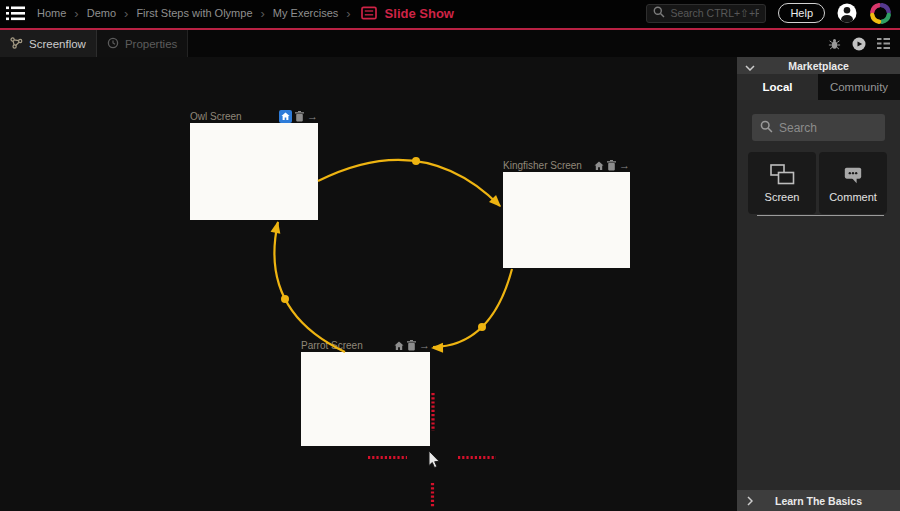 This screenshot has width=900, height=511. Describe the element at coordinates (369, 13) in the screenshot. I see `slideshow-project-icon` at that location.